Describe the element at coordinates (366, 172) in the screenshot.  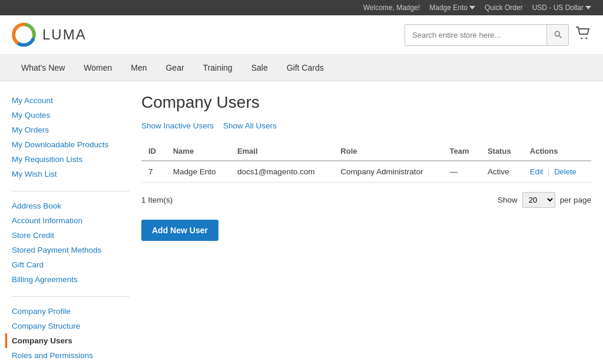
I see `table-body: 7 Madge Ento docs1@magento.com Company A…` at that location.